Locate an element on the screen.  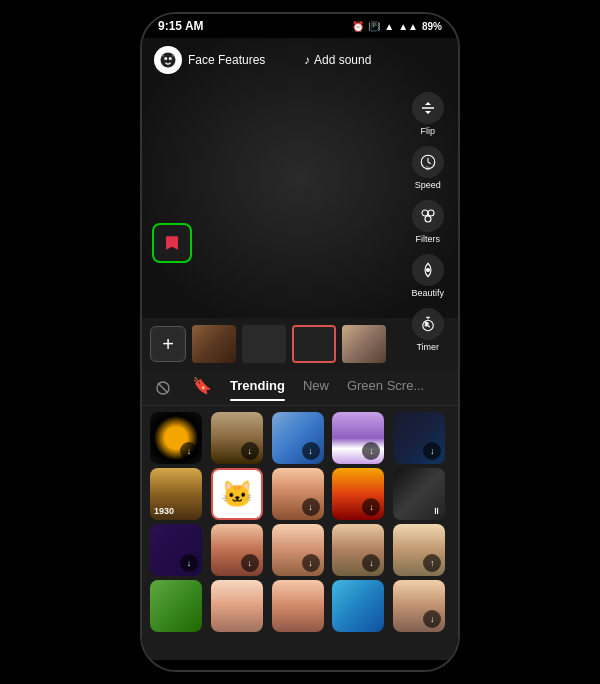
add-sound-button: ♪ Add sound is located at coordinates (338, 60).